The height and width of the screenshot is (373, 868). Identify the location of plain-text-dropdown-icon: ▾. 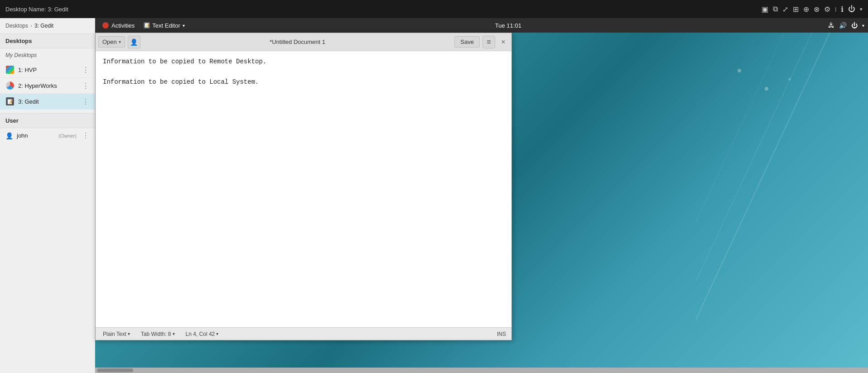
(129, 334).